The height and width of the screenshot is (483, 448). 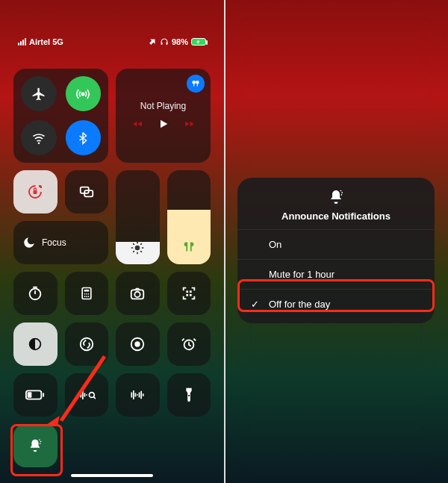 What do you see at coordinates (87, 192) in the screenshot?
I see `screen-mirroring-icon` at bounding box center [87, 192].